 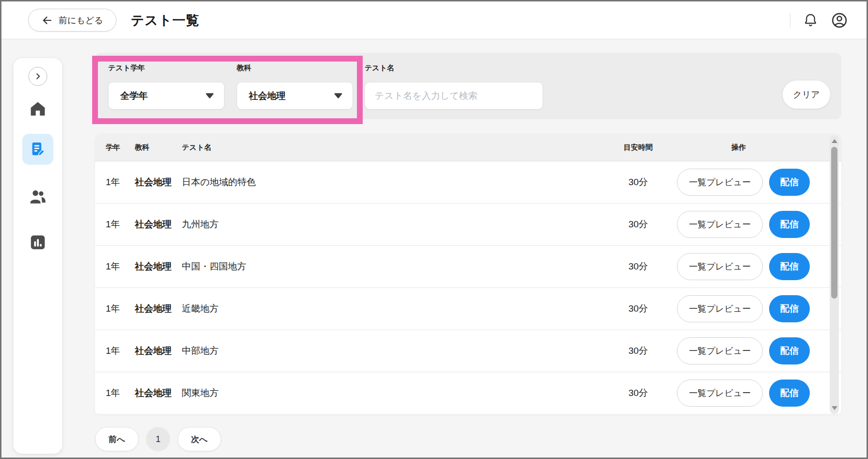 I want to click on row-test-name: 近畿地方, so click(x=200, y=309).